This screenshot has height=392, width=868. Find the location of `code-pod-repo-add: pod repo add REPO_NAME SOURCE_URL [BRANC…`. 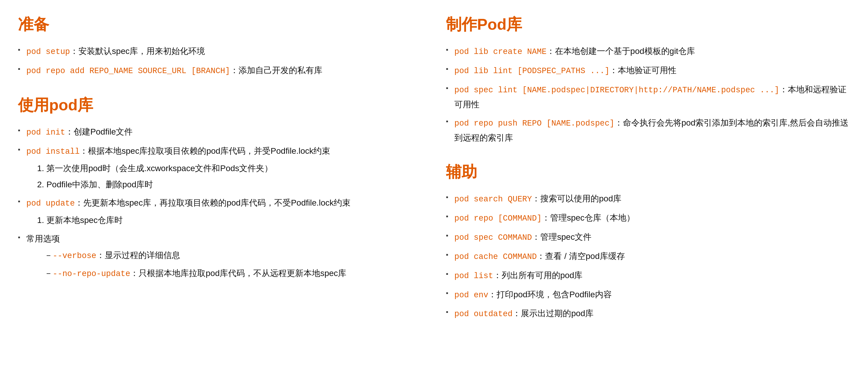

code-pod-repo-add: pod repo add REPO_NAME SOURCE_URL [BRANC… is located at coordinates (128, 71).